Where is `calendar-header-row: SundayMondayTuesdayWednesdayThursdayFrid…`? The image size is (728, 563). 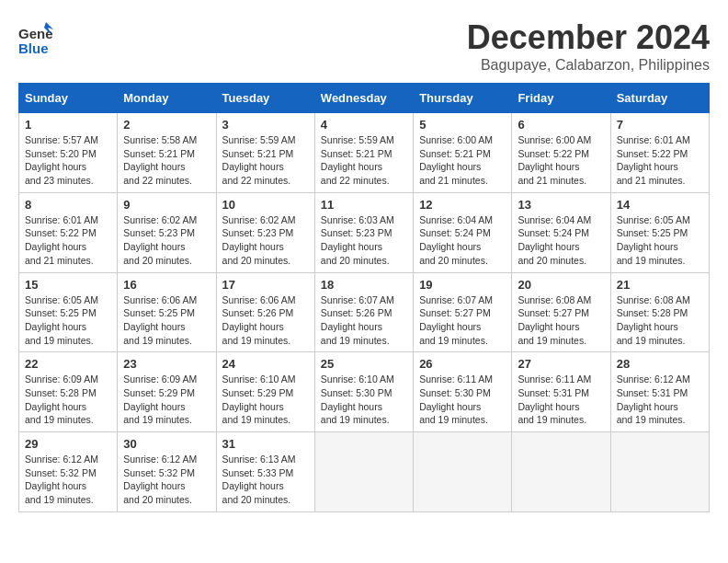 calendar-header-row: SundayMondayTuesdayWednesdayThursdayFrid… is located at coordinates (364, 98).